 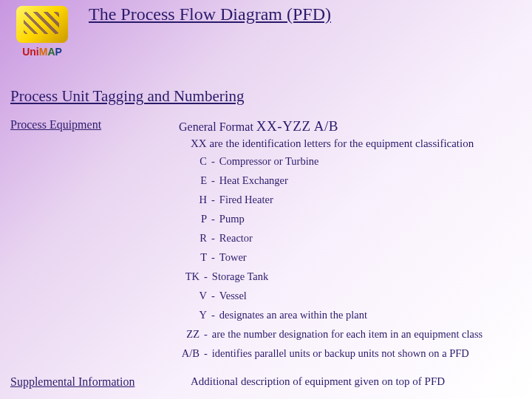 What do you see at coordinates (217, 127) in the screenshot?
I see `general-format-prefix: General Format` at bounding box center [217, 127].